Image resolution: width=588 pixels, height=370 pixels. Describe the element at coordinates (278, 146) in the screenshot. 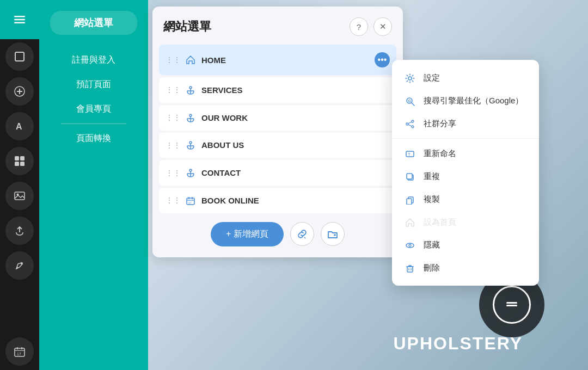

I see `menu-item-aboutus: ⋮⋮ ABOUT US` at that location.